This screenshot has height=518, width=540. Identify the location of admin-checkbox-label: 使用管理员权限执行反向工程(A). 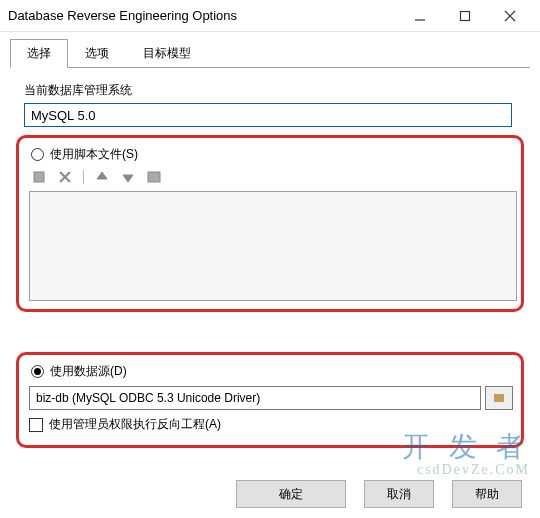
(135, 424).